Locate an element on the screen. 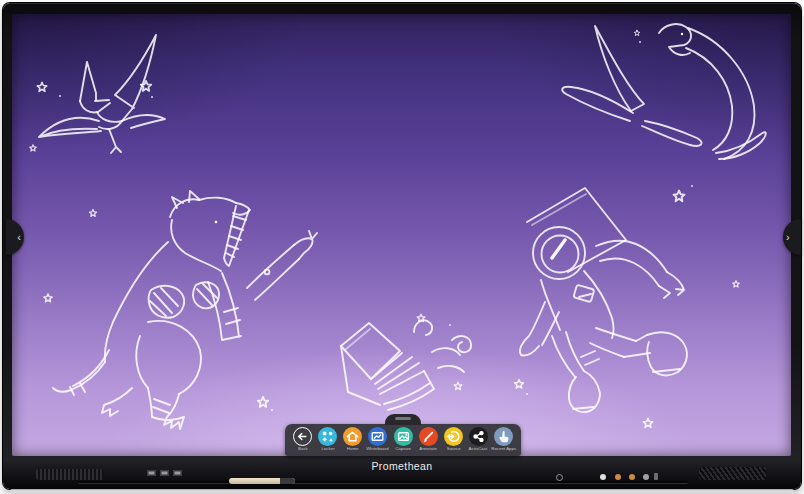  whiteboard-icon is located at coordinates (378, 436).